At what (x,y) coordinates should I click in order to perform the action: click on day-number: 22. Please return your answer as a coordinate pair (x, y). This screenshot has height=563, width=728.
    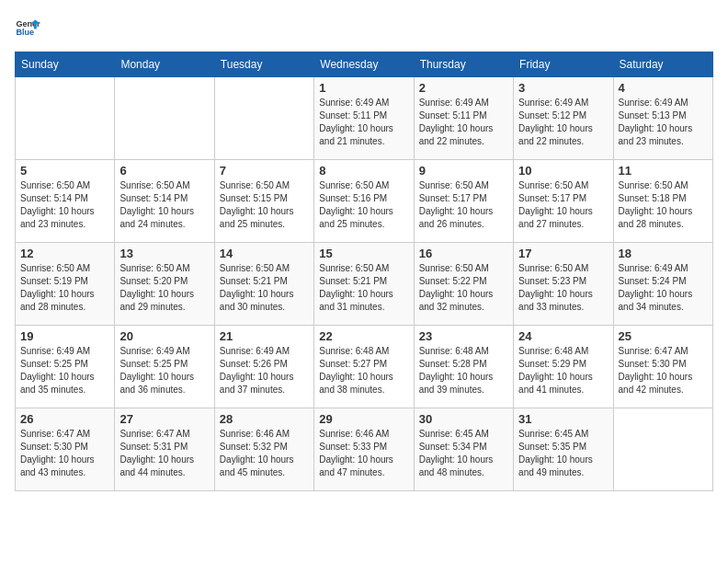
    Looking at the image, I should click on (364, 337).